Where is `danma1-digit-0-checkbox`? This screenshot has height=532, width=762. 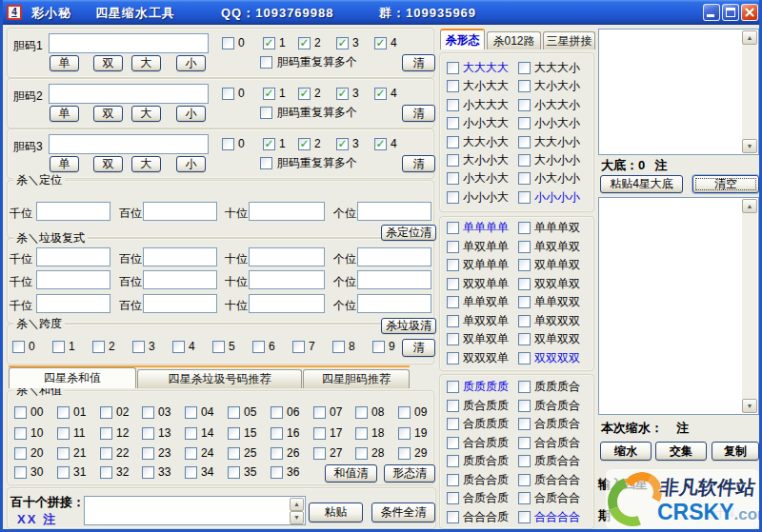 danma1-digit-0-checkbox is located at coordinates (229, 44).